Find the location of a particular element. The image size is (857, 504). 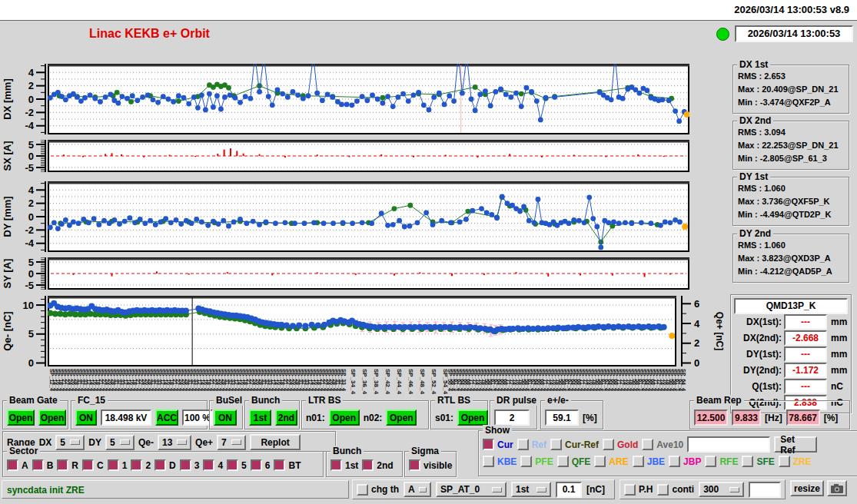

show-cur-checkbox: Cur is located at coordinates (498, 444).